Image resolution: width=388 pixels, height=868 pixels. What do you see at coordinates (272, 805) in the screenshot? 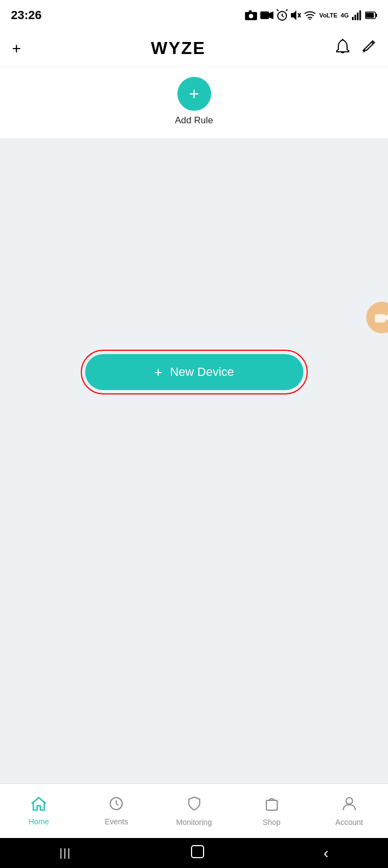
I see `bag-icon` at bounding box center [272, 805].